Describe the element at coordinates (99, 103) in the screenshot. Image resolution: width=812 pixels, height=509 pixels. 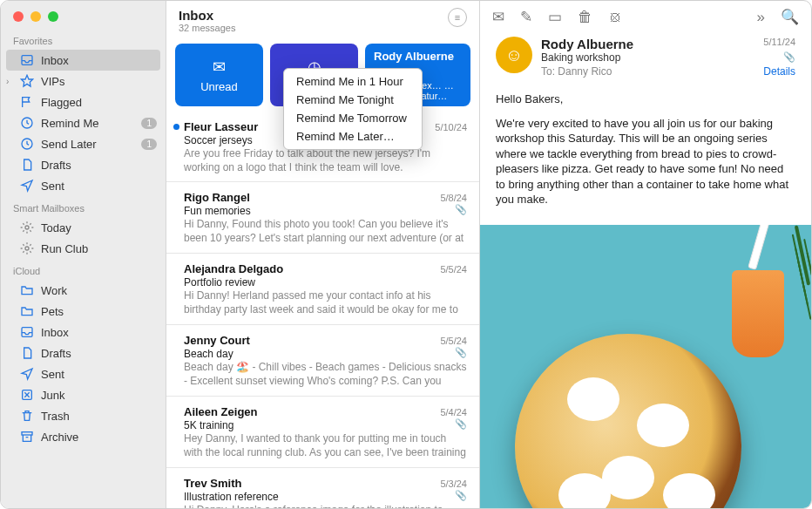
I see `sidebar-item-label: Flagged` at that location.